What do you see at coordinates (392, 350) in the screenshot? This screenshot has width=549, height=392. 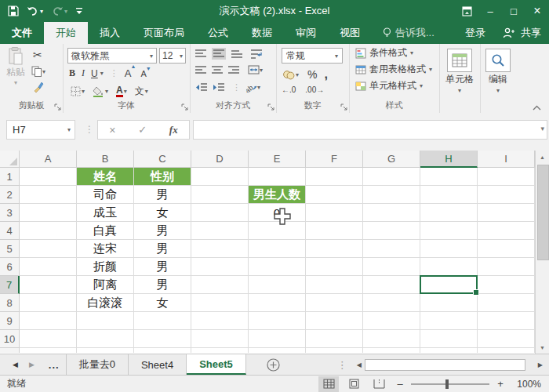 I see `cell-G11` at bounding box center [392, 350].